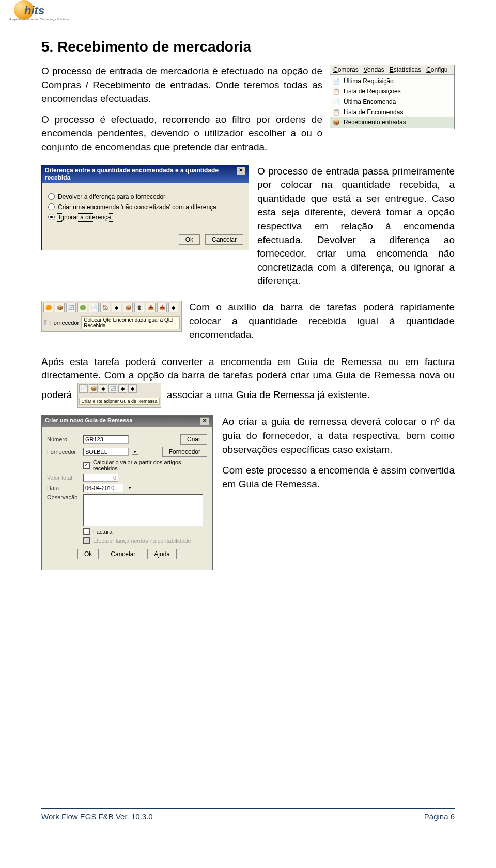 Image resolution: width=496 pixels, height=868 pixels. Describe the element at coordinates (64, 497) in the screenshot. I see `observacao-label: Observação` at that location.